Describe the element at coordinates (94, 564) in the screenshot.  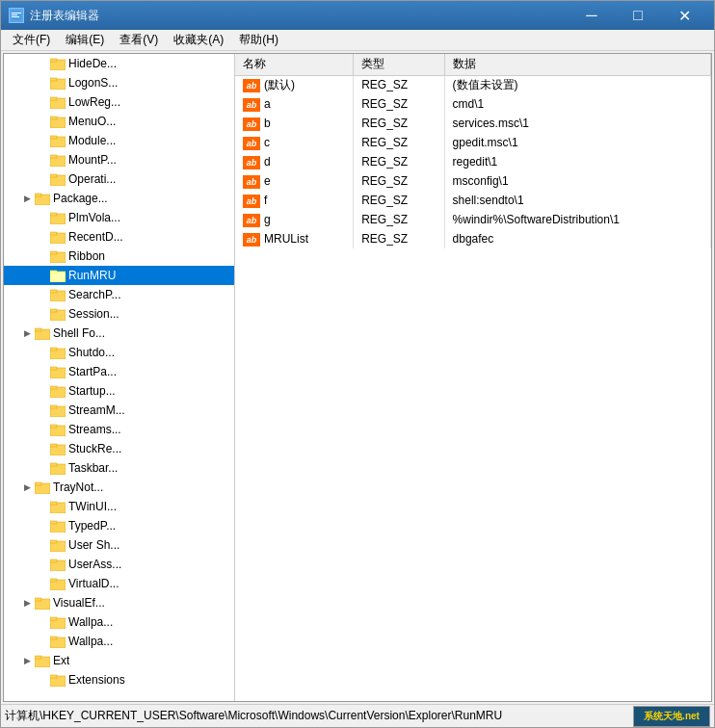
I see `tree-label-UserAss: UserAss...` at that location.